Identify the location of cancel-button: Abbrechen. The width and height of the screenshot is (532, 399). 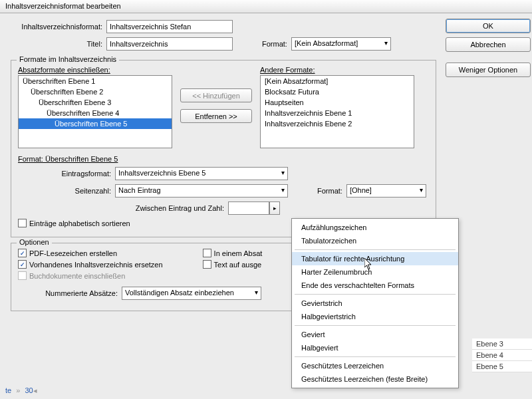
(488, 45).